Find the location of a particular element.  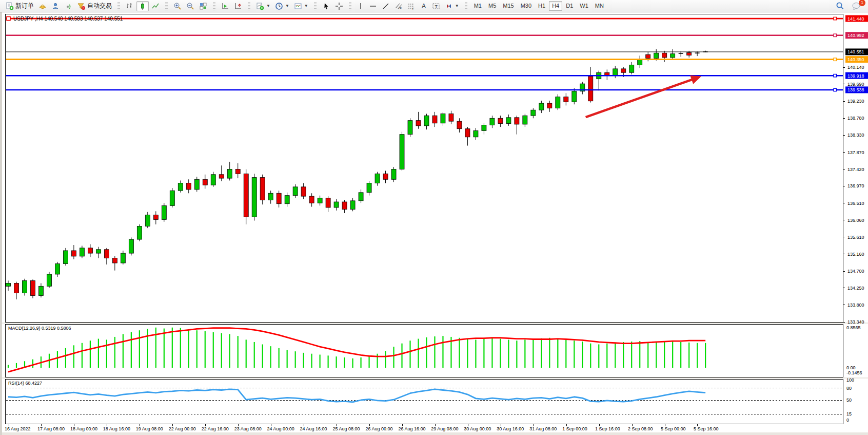

timeframe-h4-button: H4 is located at coordinates (556, 6).